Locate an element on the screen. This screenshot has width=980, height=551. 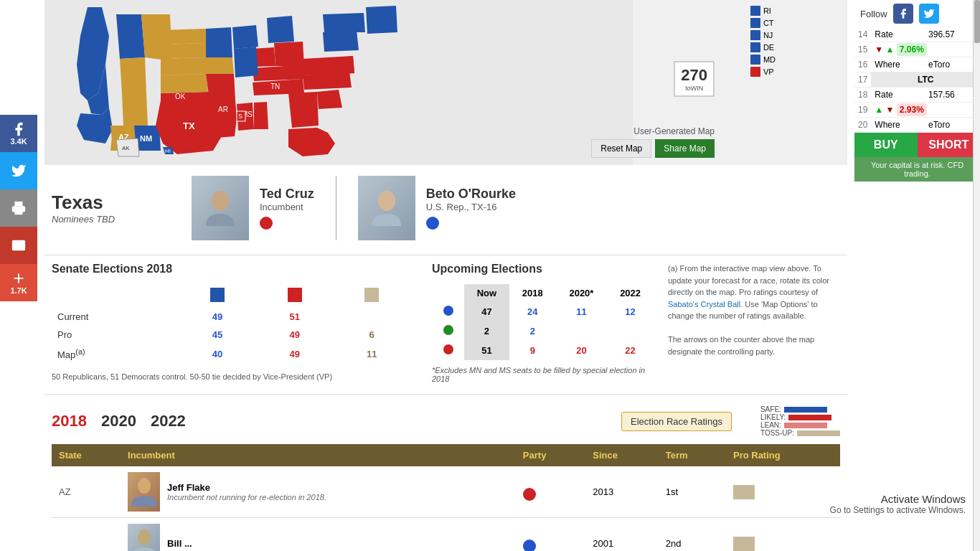
follow-twitter-button is located at coordinates (929, 14).